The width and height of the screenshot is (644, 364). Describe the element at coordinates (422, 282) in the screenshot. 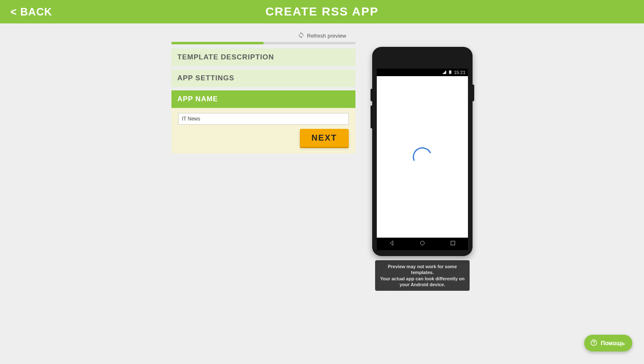

I see `preview-note-line2: Your actual app can look differently on …` at that location.